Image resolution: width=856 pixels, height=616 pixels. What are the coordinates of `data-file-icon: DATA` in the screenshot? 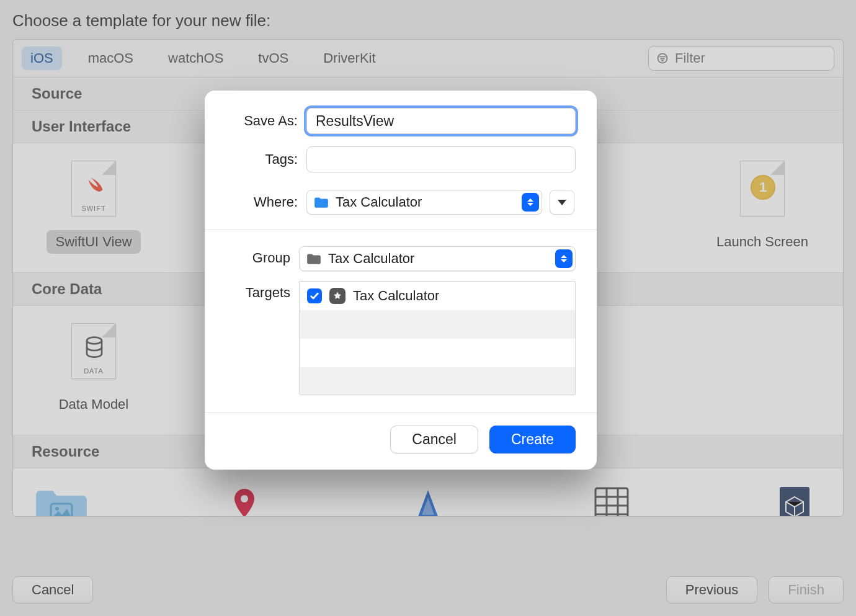 It's located at (94, 351).